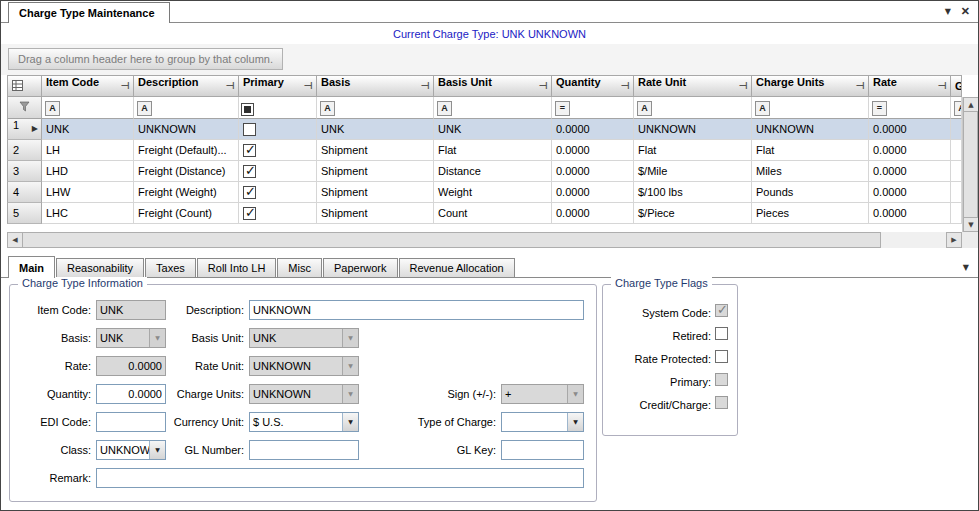  I want to click on tab-paperwork: Paperwork, so click(360, 268).